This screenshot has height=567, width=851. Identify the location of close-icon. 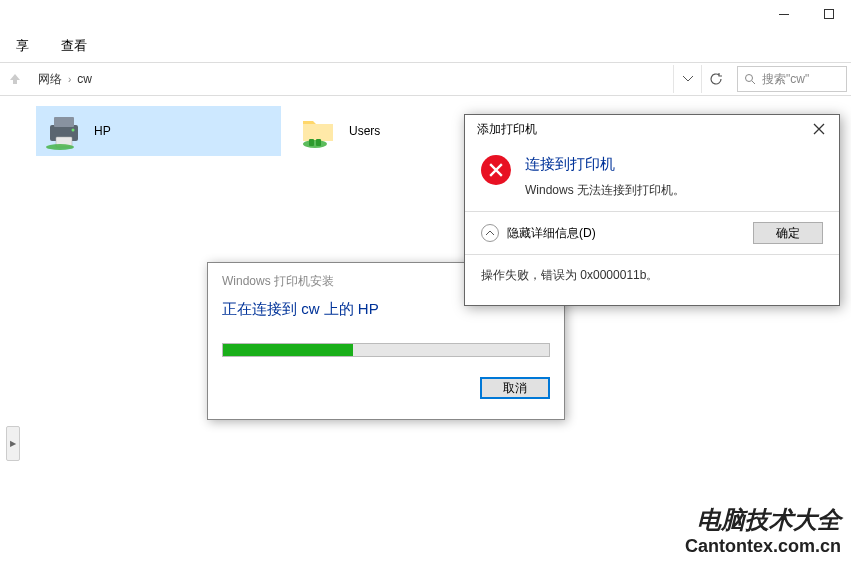
(819, 129).